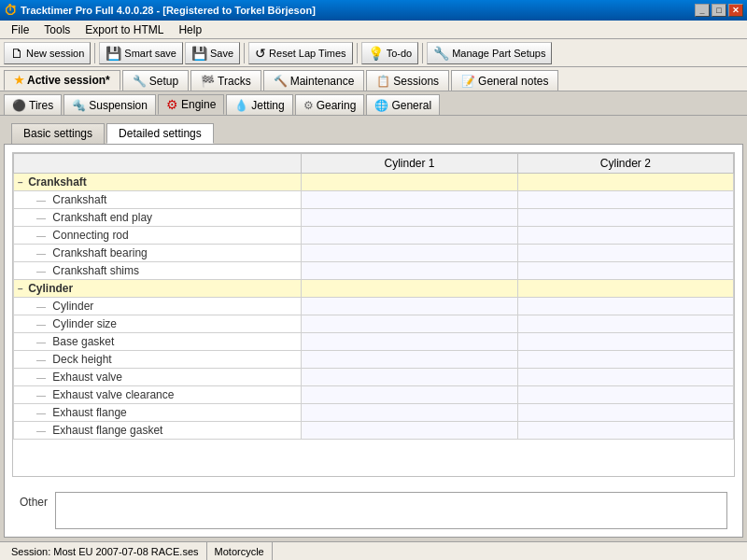 This screenshot has width=747, height=560. I want to click on sessions-icon: 📋, so click(383, 81).